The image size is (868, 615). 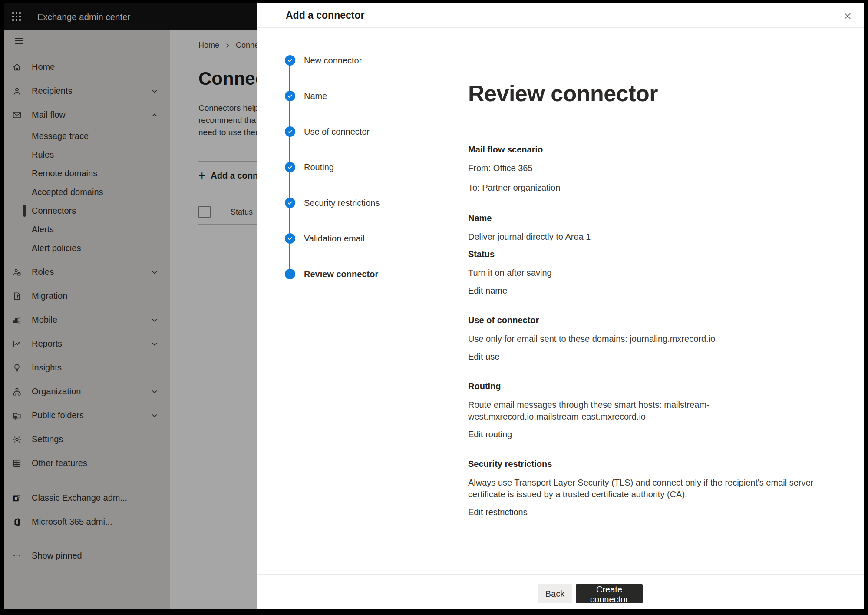 I want to click on modal-header: Add a connector, so click(x=560, y=16).